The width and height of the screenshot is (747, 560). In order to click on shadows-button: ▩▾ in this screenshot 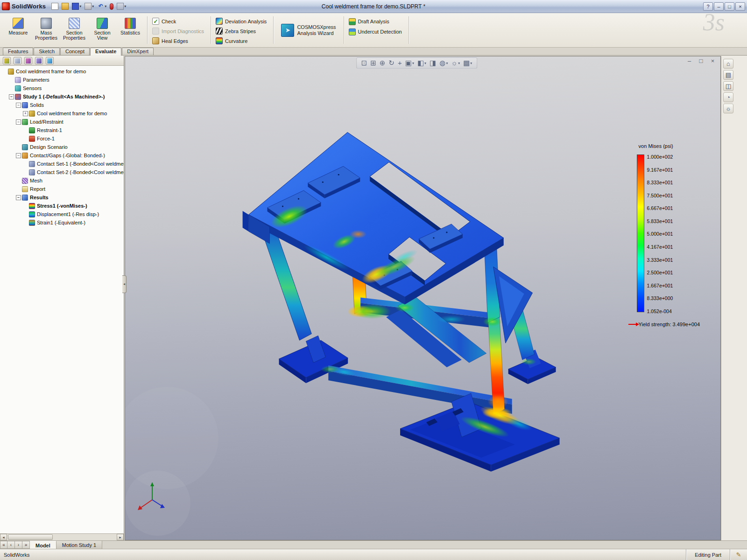, I will do `click(468, 63)`.